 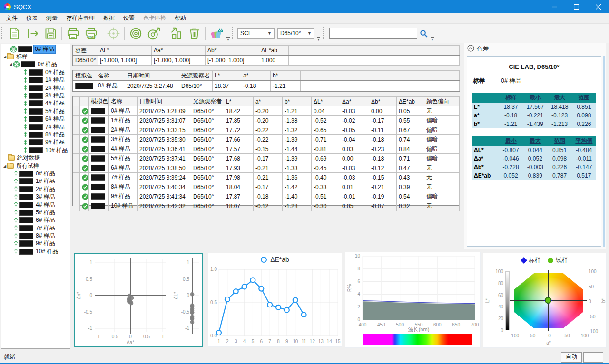 I want to click on tolerance-header: Δa*, so click(x=179, y=50).